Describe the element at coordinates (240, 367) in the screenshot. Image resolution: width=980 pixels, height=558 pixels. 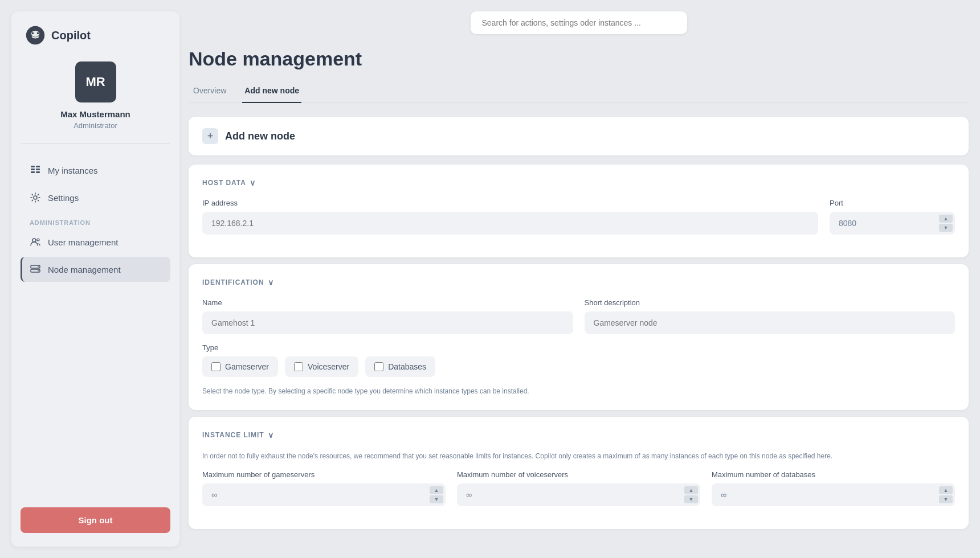
I see `type-gameserver-option: Gameserver` at that location.